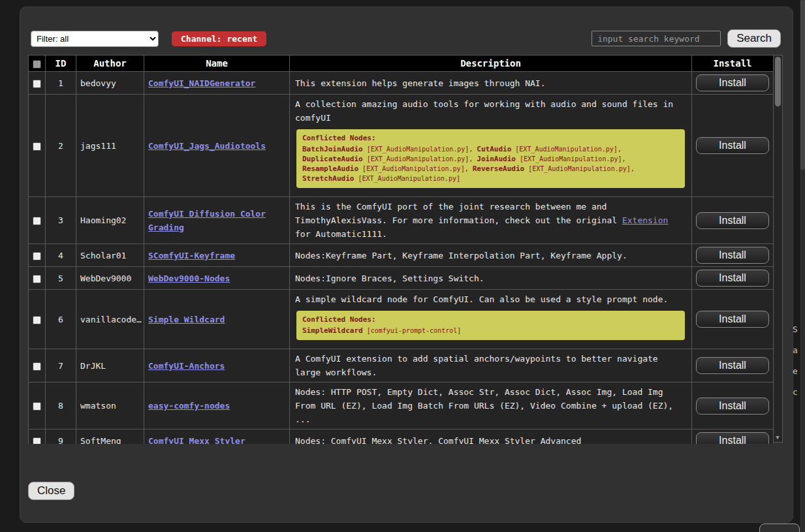  What do you see at coordinates (187, 320) in the screenshot?
I see `row-name-link: Simple Wildcard` at bounding box center [187, 320].